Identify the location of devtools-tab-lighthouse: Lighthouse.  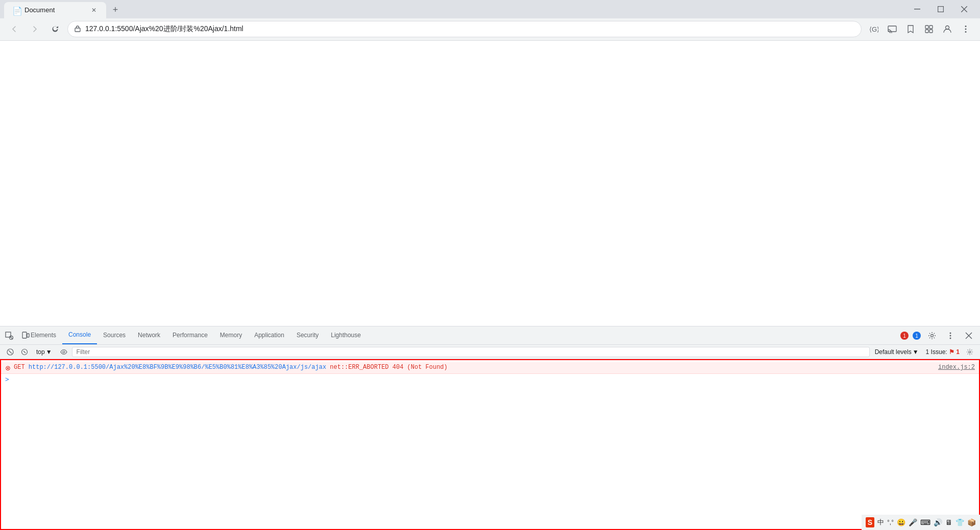
(346, 335).